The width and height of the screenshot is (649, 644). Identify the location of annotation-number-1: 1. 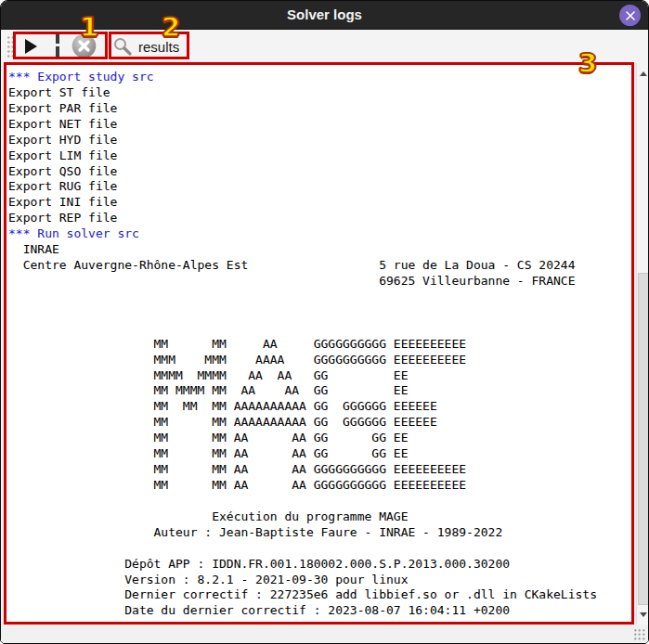
(89, 28).